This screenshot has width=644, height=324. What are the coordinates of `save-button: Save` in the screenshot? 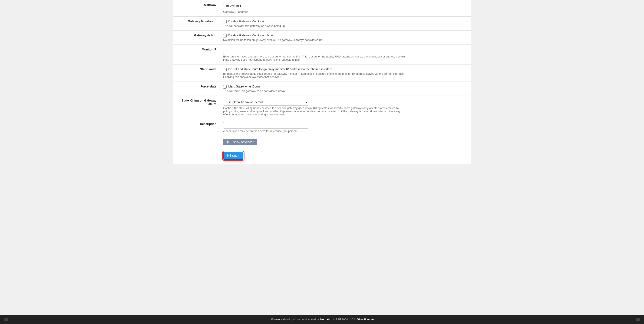 It's located at (234, 156).